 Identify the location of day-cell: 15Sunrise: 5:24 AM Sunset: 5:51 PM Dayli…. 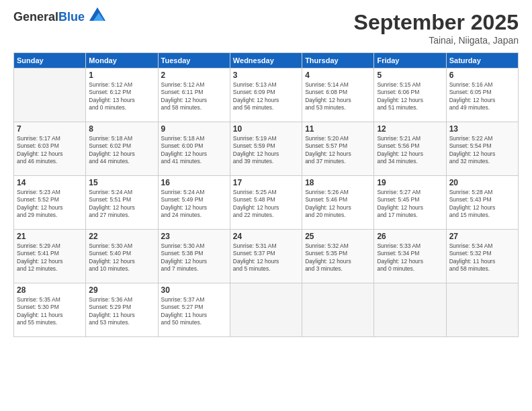
(122, 203).